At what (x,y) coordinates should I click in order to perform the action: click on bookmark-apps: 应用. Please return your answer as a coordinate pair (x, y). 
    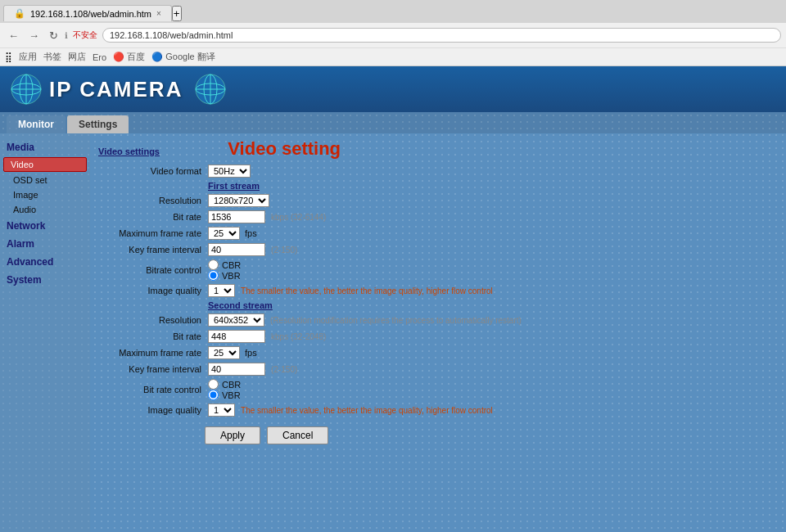
    Looking at the image, I should click on (28, 57).